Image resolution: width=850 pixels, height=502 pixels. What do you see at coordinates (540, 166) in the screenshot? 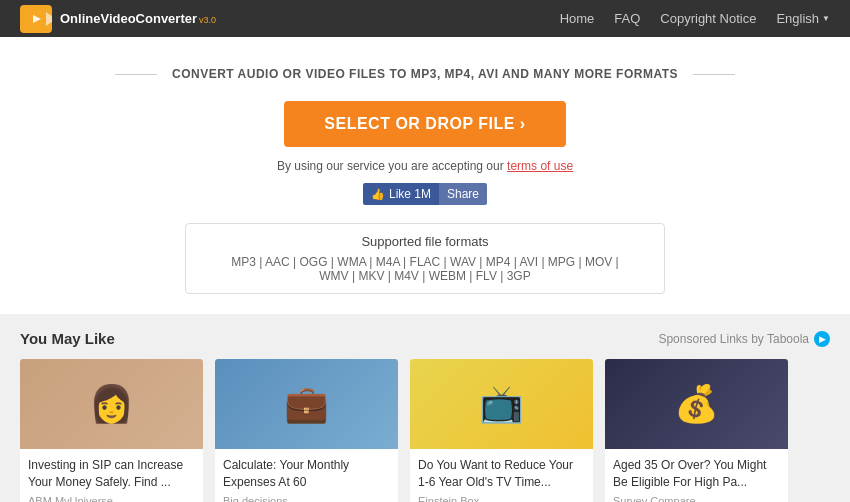
I see `terms-link: terms of use` at bounding box center [540, 166].